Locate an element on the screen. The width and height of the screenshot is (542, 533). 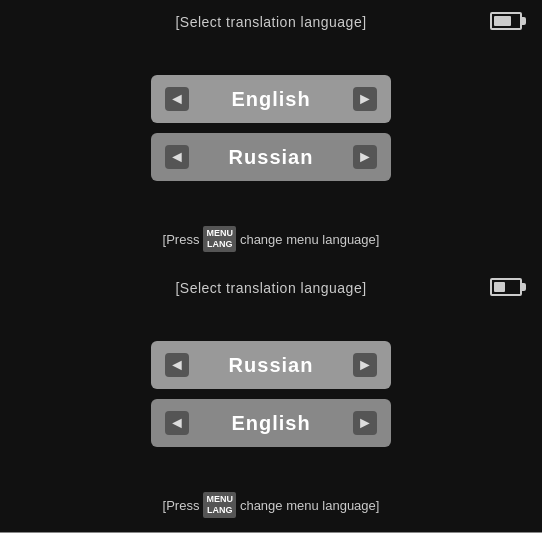
select-translation-label-1: [Select translation language] is located at coordinates (270, 22).